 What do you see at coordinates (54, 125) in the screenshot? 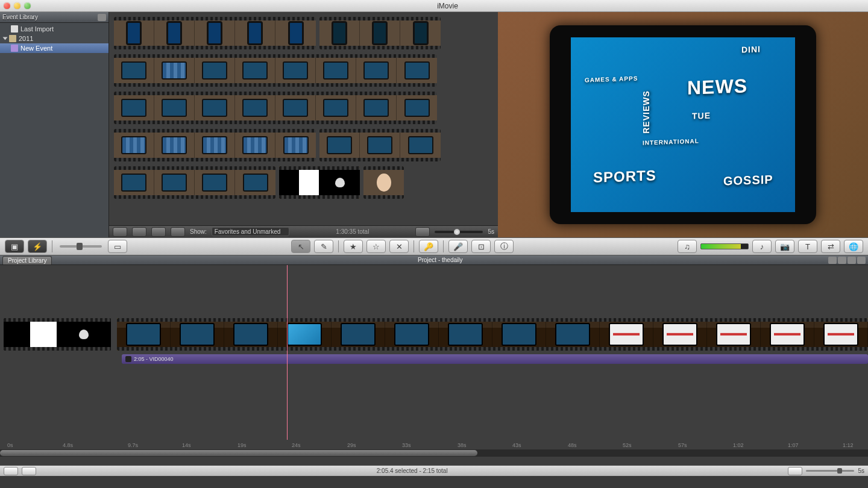
I see `event-library-sidebar: Event Library Last Import 2011 New Event` at bounding box center [54, 125].